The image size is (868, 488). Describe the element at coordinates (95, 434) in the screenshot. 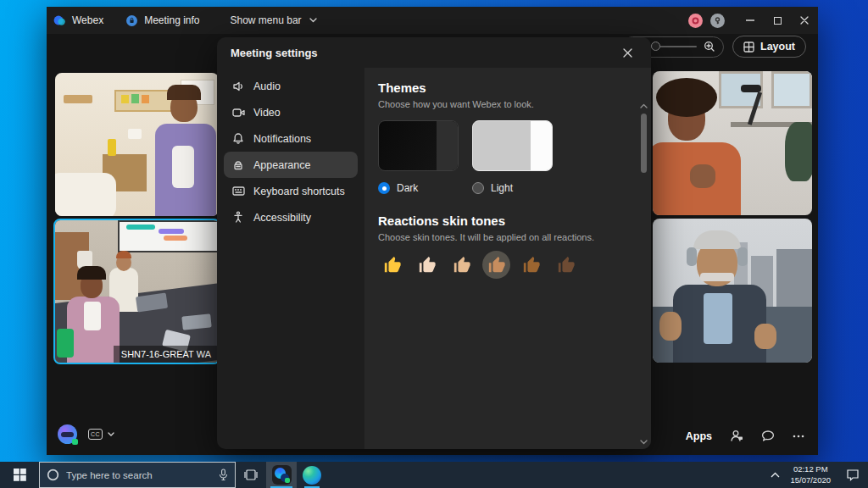

I see `closed-captions-icon: CC` at that location.